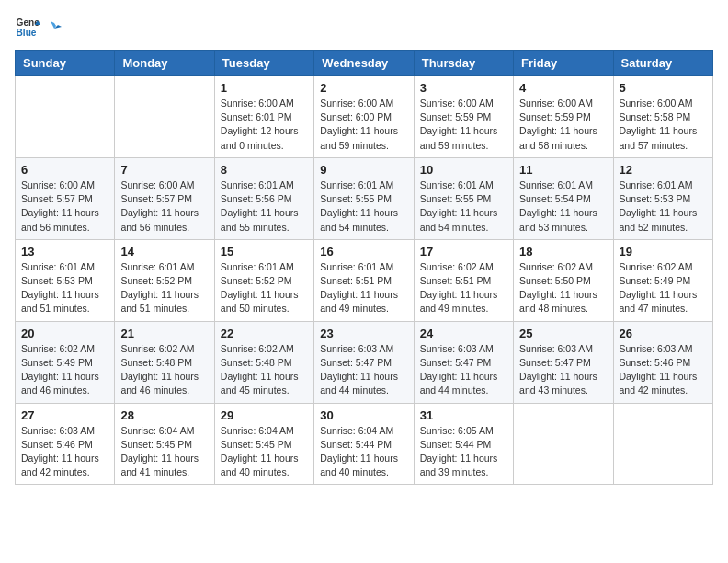 This screenshot has width=728, height=563. What do you see at coordinates (463, 416) in the screenshot?
I see `day-number: 31` at bounding box center [463, 416].